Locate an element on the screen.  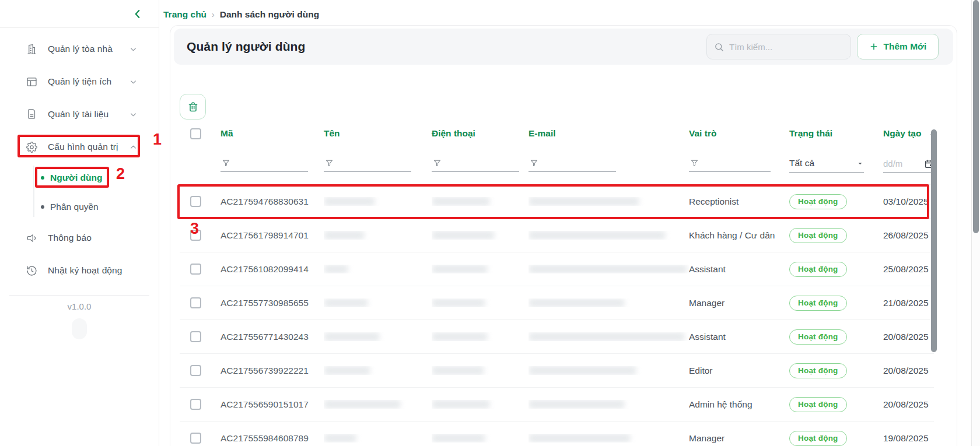
status-filter-select: Tất cả is located at coordinates (827, 166).